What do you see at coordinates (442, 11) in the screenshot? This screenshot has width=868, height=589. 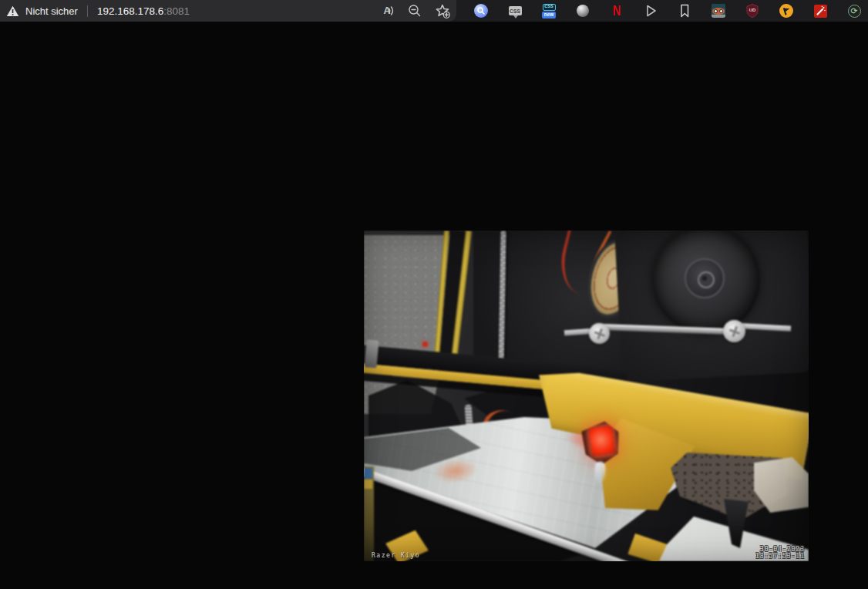 I see `star-plus-icon` at bounding box center [442, 11].